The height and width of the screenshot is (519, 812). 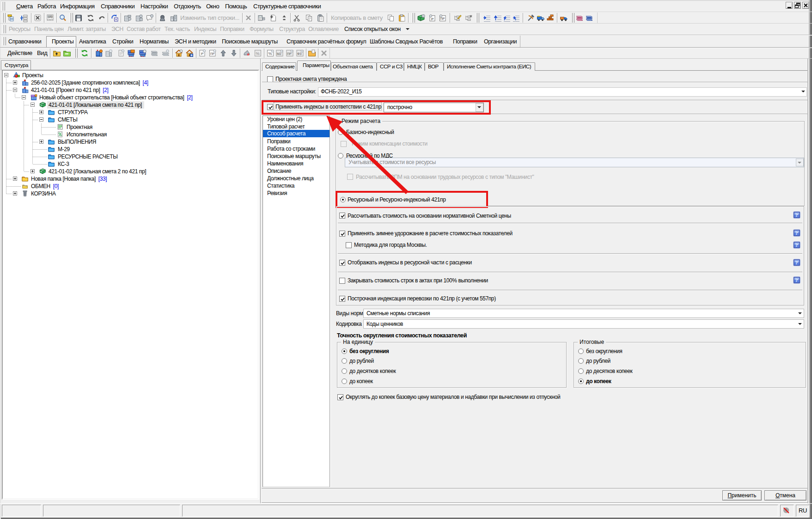 What do you see at coordinates (299, 54) in the screenshot?
I see `svg-text: ФЗ` at bounding box center [299, 54].